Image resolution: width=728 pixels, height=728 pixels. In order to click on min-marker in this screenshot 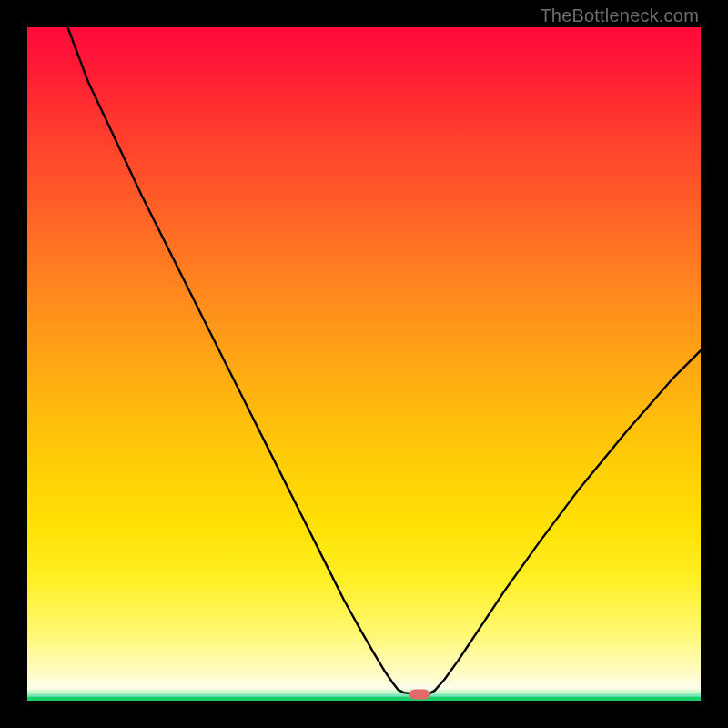, I will do `click(420, 693)`.